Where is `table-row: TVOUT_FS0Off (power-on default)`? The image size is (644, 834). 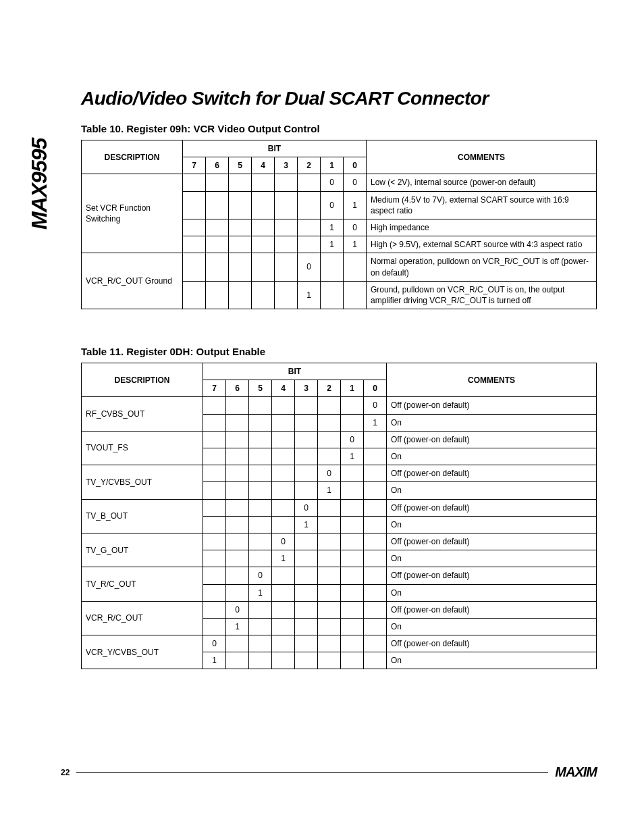 table-row: TVOUT_FS0Off (power-on default) is located at coordinates (339, 439).